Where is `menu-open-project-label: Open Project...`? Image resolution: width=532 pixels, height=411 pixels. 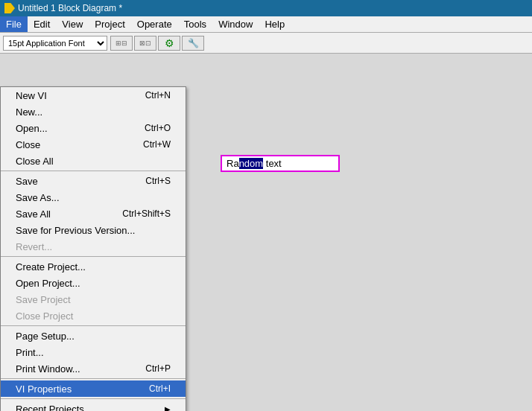 menu-open-project-label: Open Project... is located at coordinates (48, 283).